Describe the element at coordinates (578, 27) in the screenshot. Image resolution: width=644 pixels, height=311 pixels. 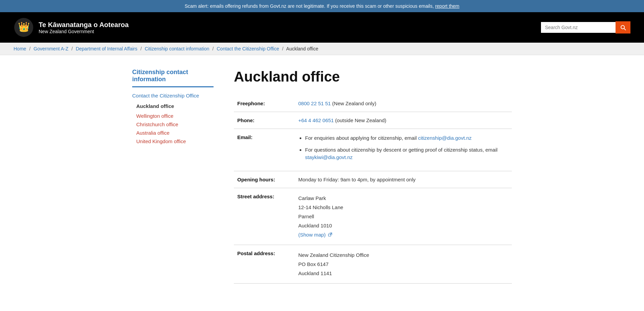
I see `search-input` at that location.